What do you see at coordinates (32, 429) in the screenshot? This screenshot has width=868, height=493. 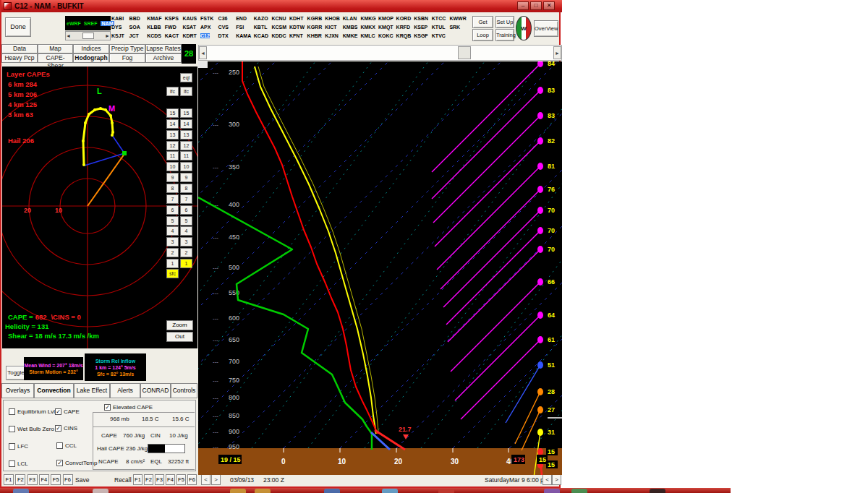 I see `checkbox-wet-bulb-zero: Wet Bulb Zero` at bounding box center [32, 429].